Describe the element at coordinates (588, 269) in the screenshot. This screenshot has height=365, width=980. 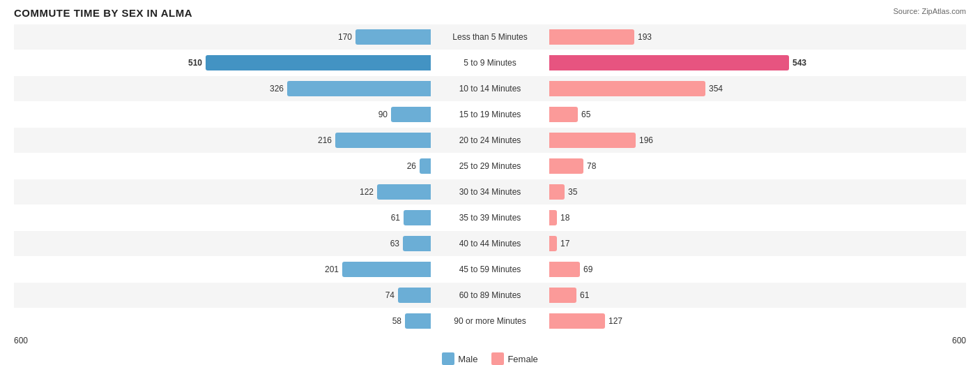
I see `female-value: 69` at that location.